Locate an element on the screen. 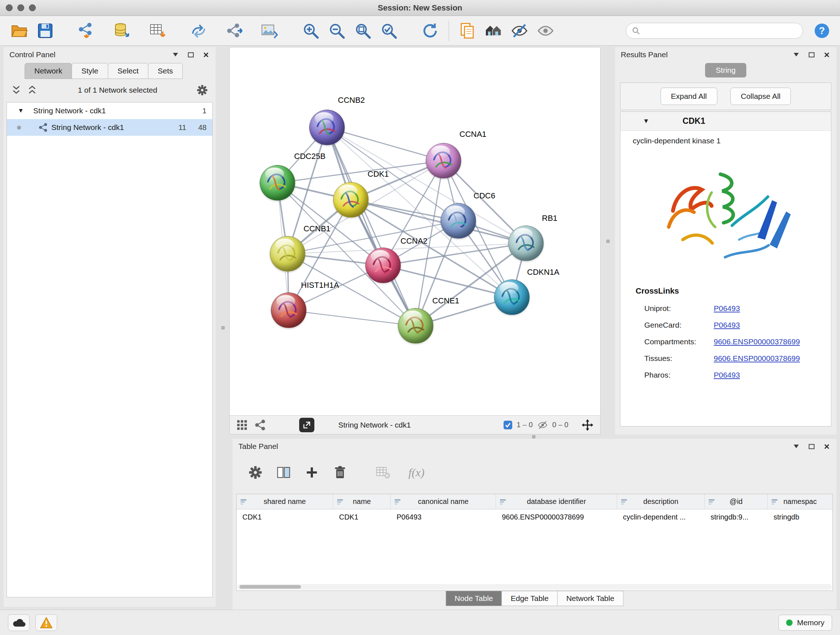 The height and width of the screenshot is (635, 840). table-cell: 9606.ENSP00000378699 is located at coordinates (557, 517).